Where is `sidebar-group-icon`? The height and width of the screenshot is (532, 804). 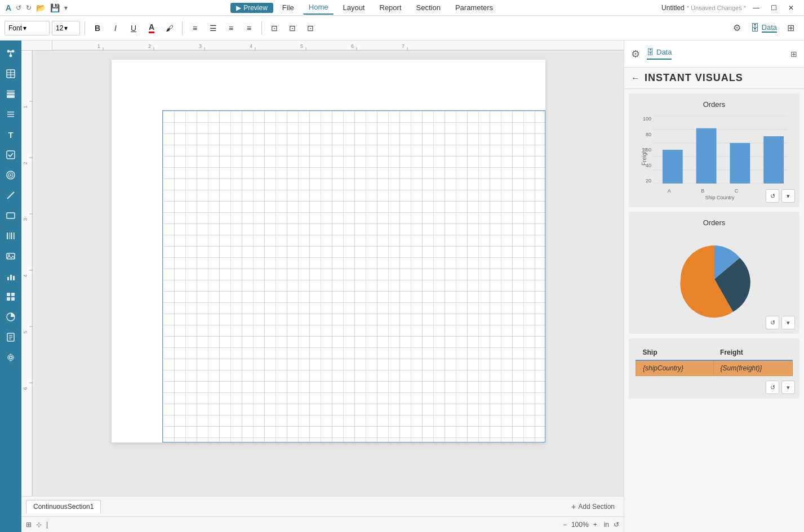
sidebar-group-icon is located at coordinates (11, 53).